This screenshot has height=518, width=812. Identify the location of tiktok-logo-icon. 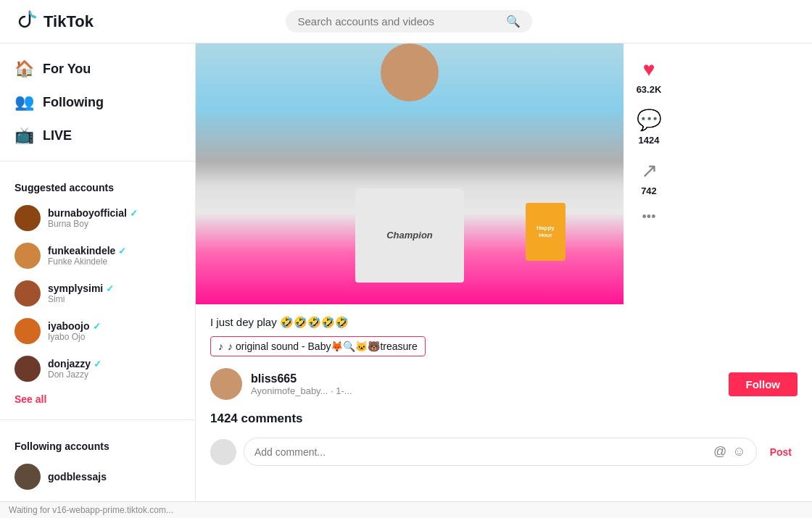
(26, 22).